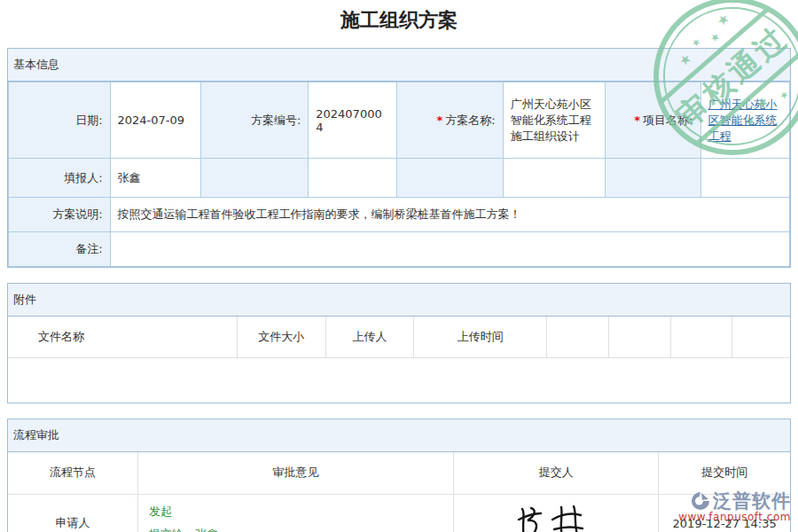 This screenshot has height=532, width=798. What do you see at coordinates (281, 337) in the screenshot?
I see `col-header-file-size: 文件大小` at bounding box center [281, 337].